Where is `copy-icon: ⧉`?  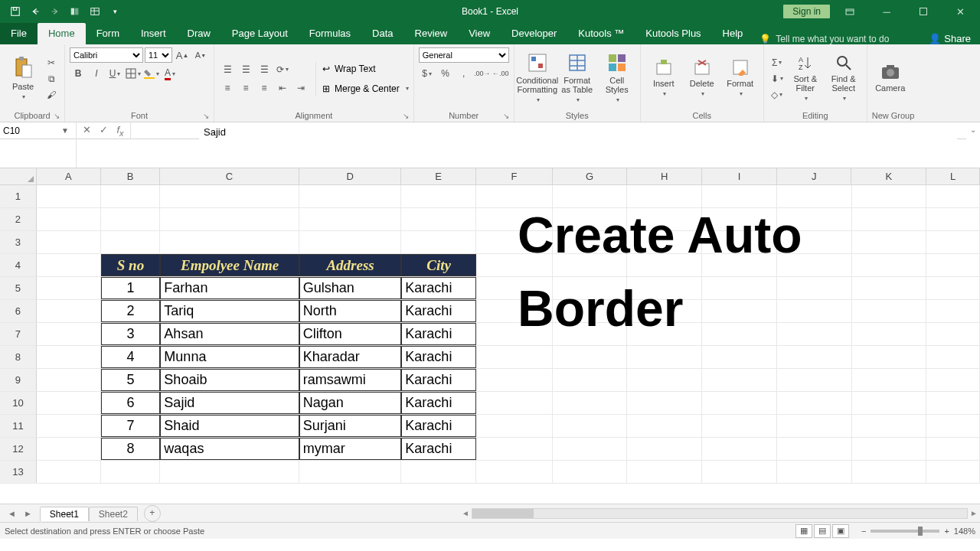 copy-icon: ⧉ is located at coordinates (51, 79).